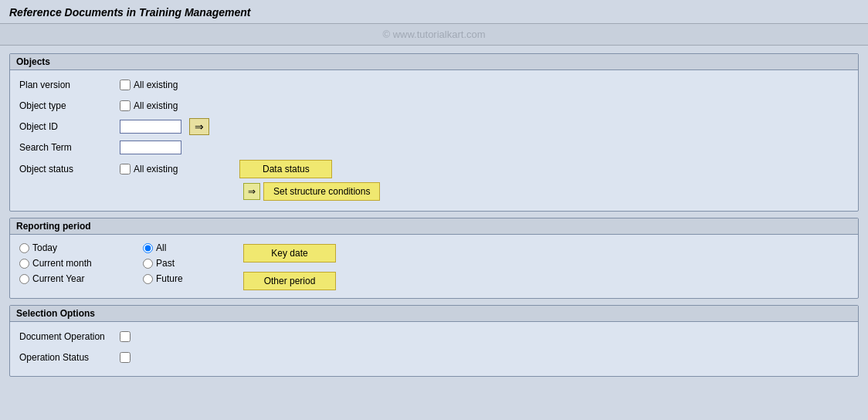  I want to click on all-label: All, so click(161, 248).